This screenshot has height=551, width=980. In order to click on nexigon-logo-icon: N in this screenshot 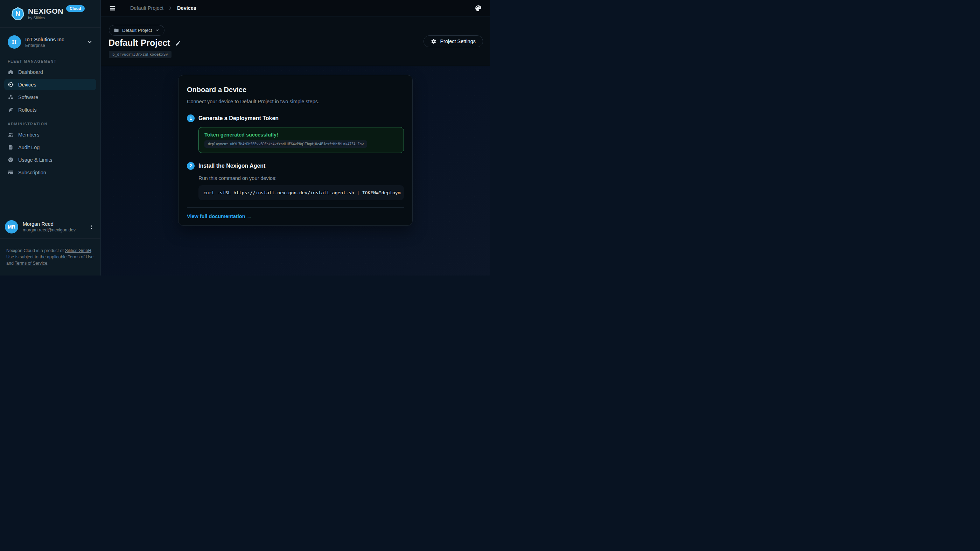, I will do `click(18, 14)`.